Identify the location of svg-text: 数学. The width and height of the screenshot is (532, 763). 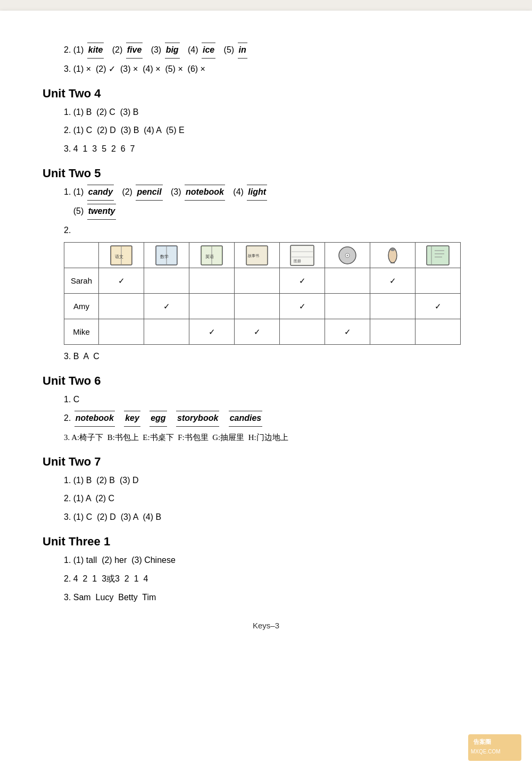
(164, 256).